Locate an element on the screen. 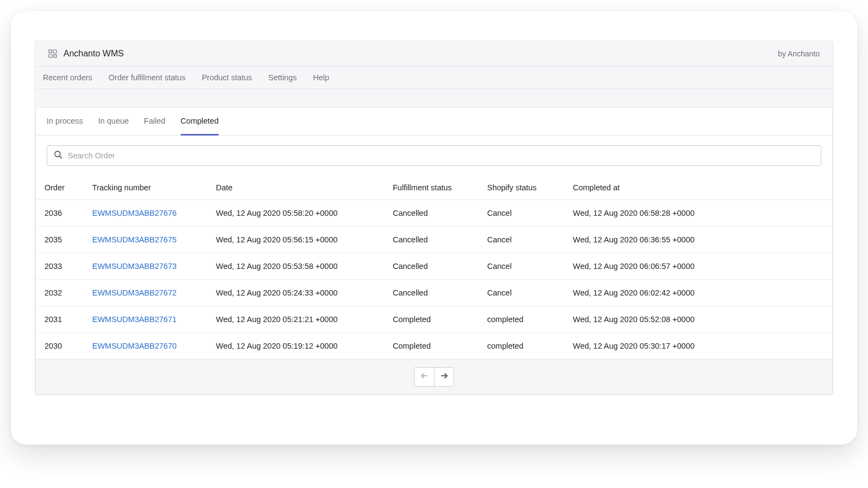 The height and width of the screenshot is (488, 868). search-box is located at coordinates (434, 156).